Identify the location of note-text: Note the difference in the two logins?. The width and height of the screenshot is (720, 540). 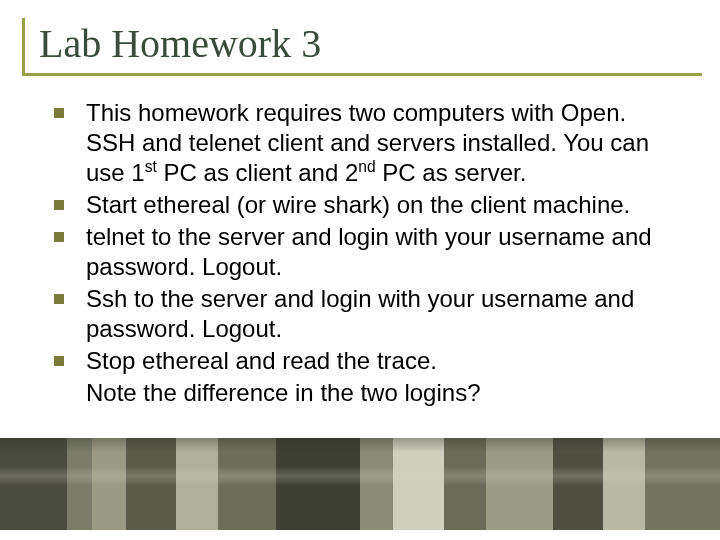
(364, 393).